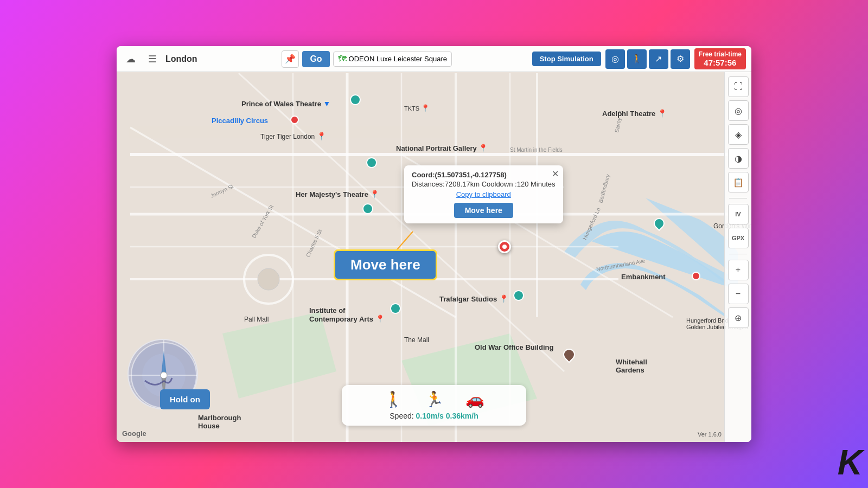 Image resolution: width=868 pixels, height=488 pixels. What do you see at coordinates (648, 59) in the screenshot?
I see `toolbar-right-icons: ◎ 🚶 ↗ ⚙` at bounding box center [648, 59].